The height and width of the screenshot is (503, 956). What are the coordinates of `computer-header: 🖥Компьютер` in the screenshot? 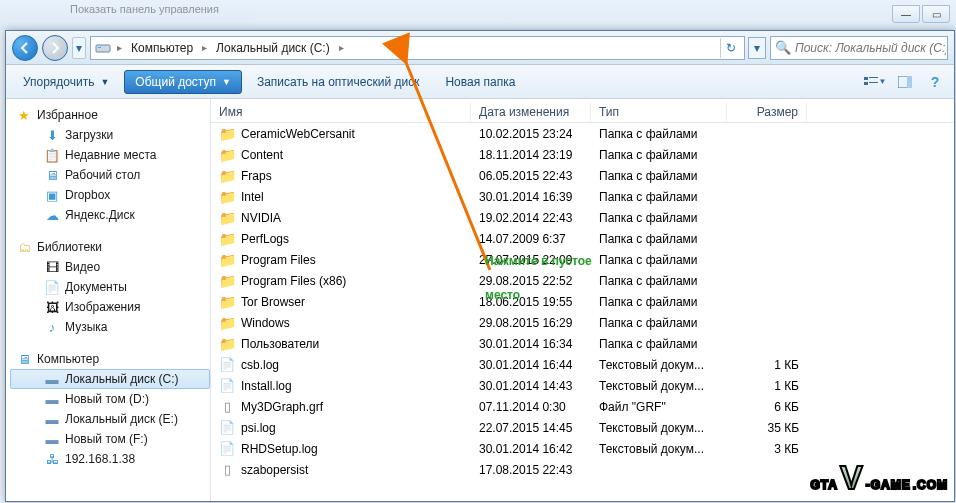 It's located at (110, 359).